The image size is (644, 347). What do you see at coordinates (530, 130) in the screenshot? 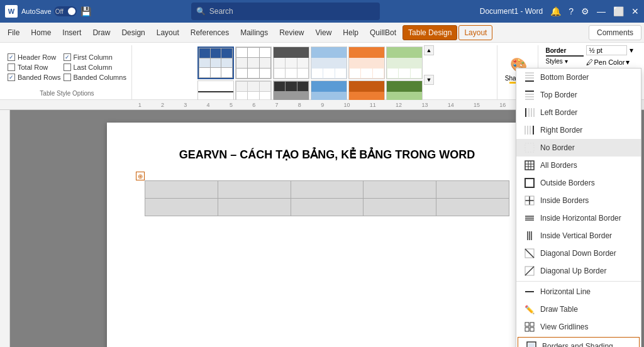
I see `right-border-icon` at bounding box center [530, 130].